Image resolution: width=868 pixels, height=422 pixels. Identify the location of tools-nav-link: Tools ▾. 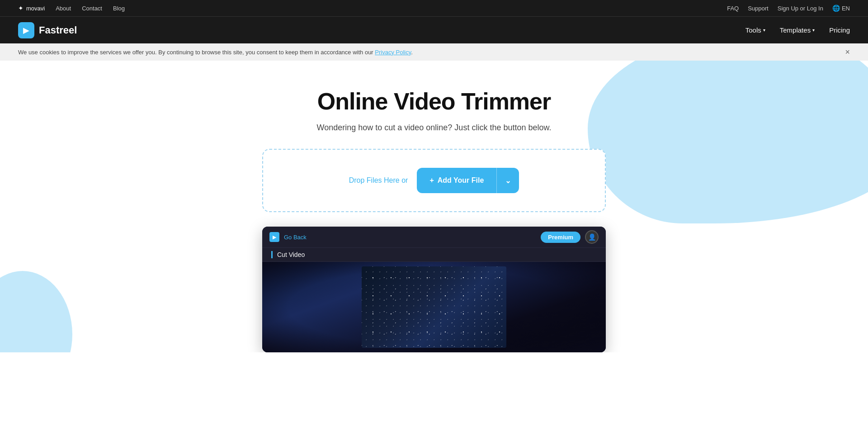
(755, 30).